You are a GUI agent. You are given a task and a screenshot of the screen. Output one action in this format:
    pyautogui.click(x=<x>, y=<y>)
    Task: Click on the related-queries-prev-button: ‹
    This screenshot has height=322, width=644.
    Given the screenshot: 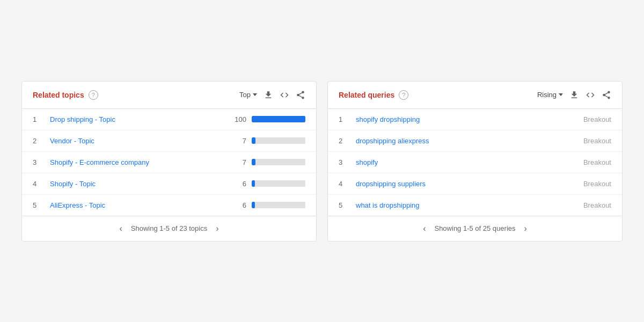 What is the action you would take?
    pyautogui.click(x=424, y=229)
    